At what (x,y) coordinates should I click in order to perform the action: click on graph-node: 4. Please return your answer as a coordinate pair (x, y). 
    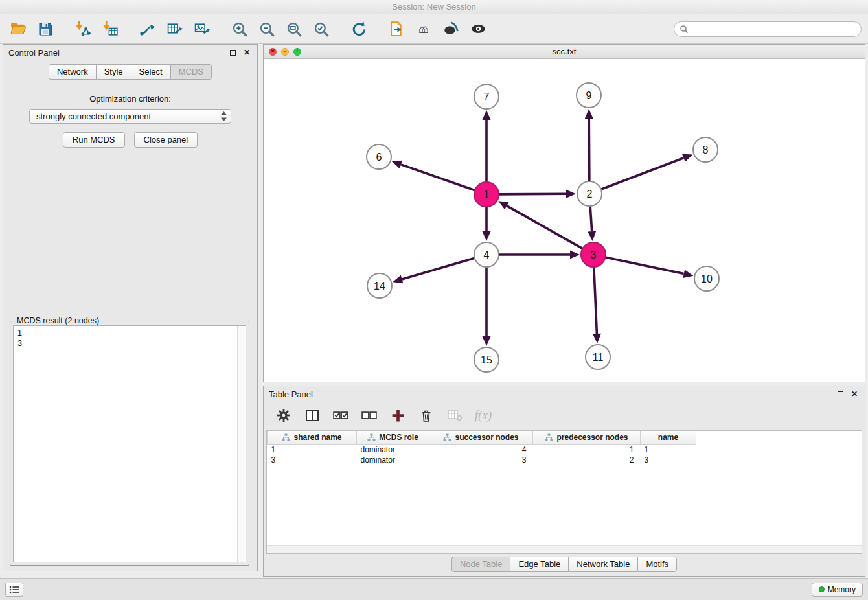
    Looking at the image, I should click on (486, 255).